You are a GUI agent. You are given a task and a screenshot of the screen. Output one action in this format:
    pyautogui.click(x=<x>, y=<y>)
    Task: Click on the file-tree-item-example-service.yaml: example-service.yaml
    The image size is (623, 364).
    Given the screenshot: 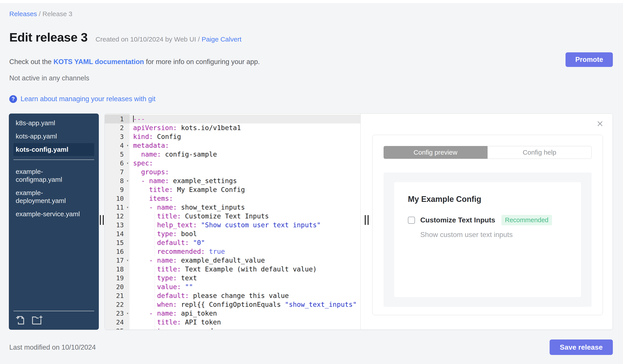 What is the action you would take?
    pyautogui.click(x=54, y=214)
    